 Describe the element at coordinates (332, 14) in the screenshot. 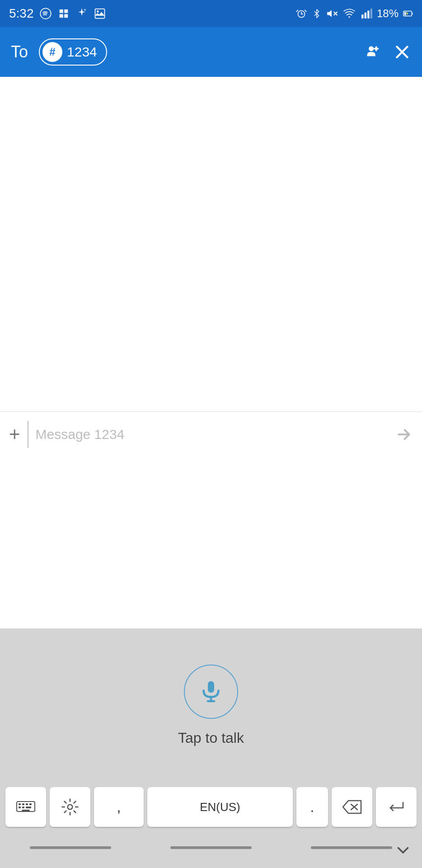

I see `mute-icon` at that location.